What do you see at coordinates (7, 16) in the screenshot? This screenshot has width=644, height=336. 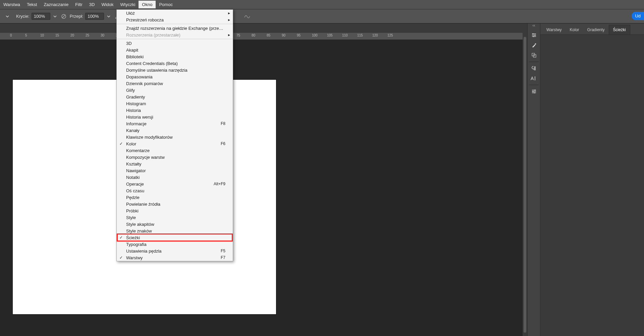 I see `tool-preset-chevron-icon` at bounding box center [7, 16].